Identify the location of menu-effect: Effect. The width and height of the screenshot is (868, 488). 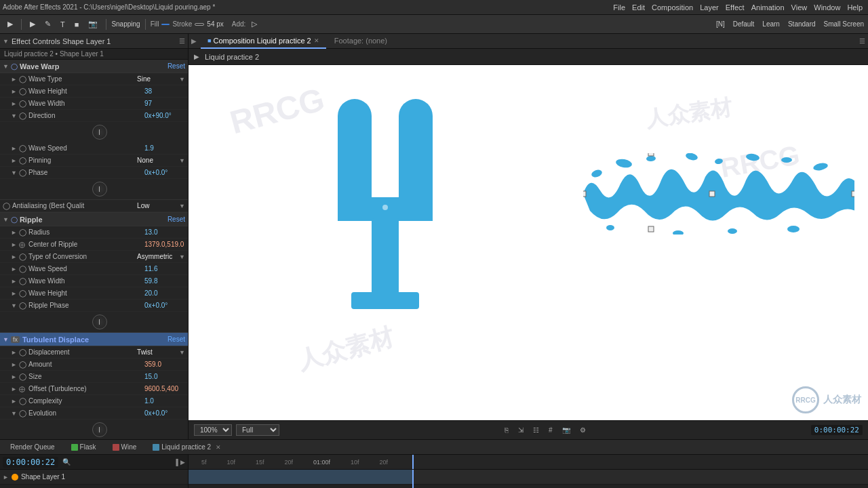
(735, 7).